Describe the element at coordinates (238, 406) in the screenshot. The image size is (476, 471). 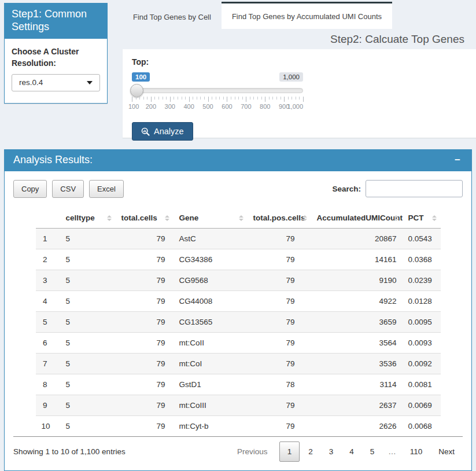
I see `table-row: 9 5 79 mt:CoIII 79 2637 0.0069` at that location.